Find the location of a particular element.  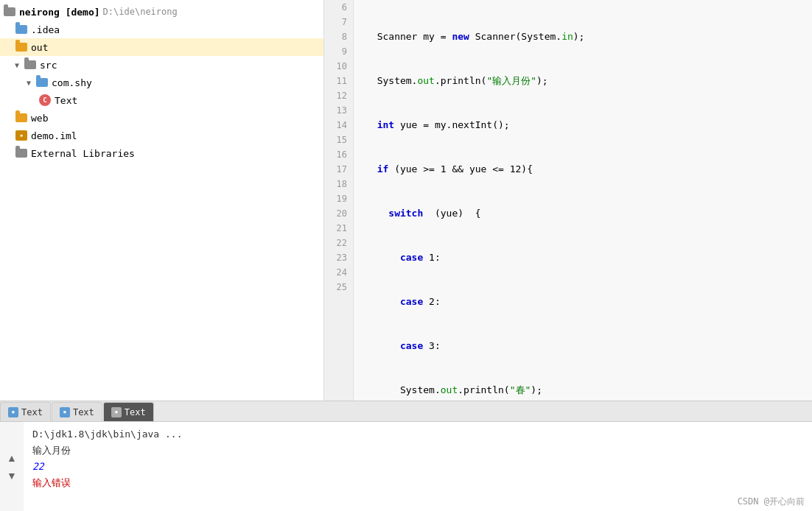

tab3-label: Text is located at coordinates (136, 412).